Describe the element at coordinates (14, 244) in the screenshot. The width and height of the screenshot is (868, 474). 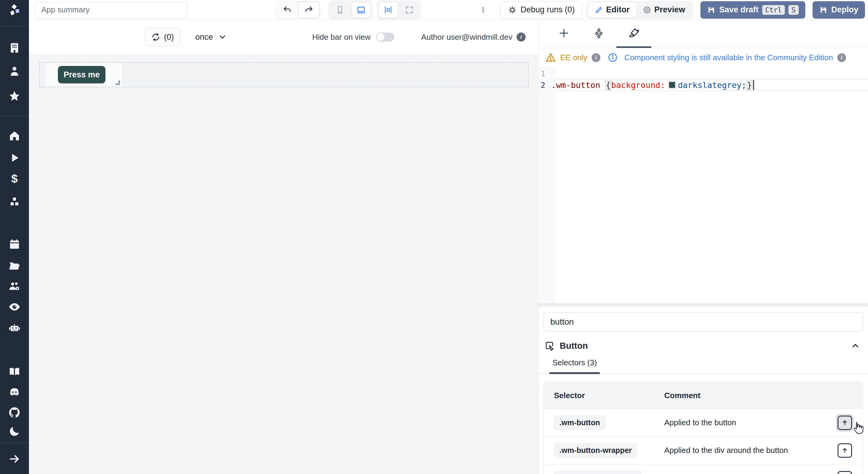
I see `calendar-icon` at that location.